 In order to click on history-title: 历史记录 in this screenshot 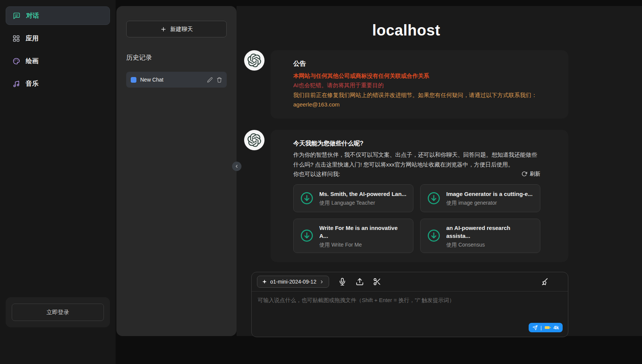, I will do `click(176, 57)`.